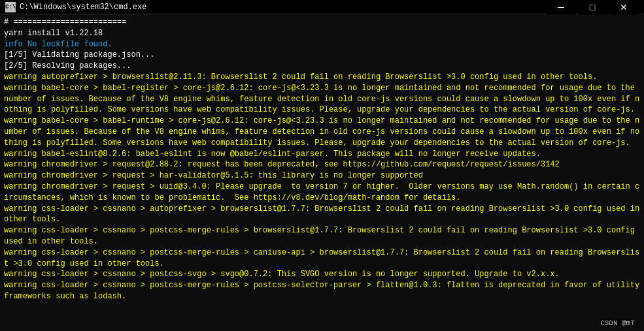 The height and width of the screenshot is (331, 644). I want to click on titlebar-buttons: ─ □ ✕, so click(592, 7).